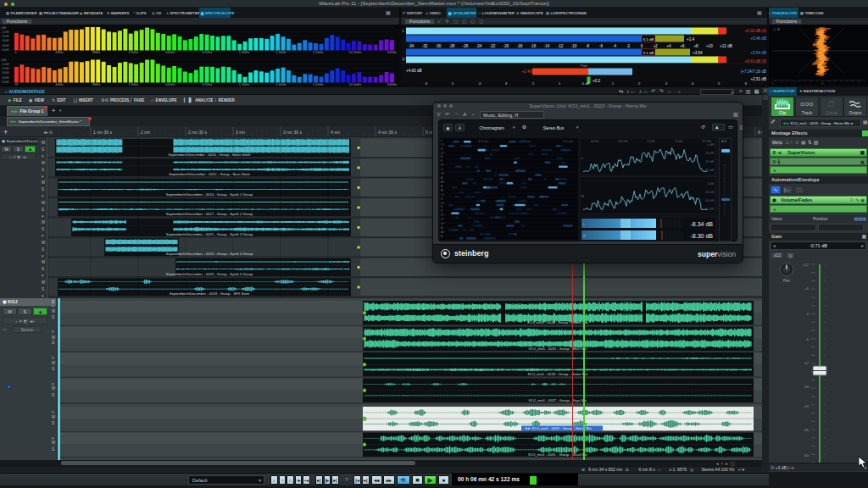 The height and width of the screenshot is (488, 868). Describe the element at coordinates (281, 53) in the screenshot. I see `svg-text: 2.6kHz` at that location.